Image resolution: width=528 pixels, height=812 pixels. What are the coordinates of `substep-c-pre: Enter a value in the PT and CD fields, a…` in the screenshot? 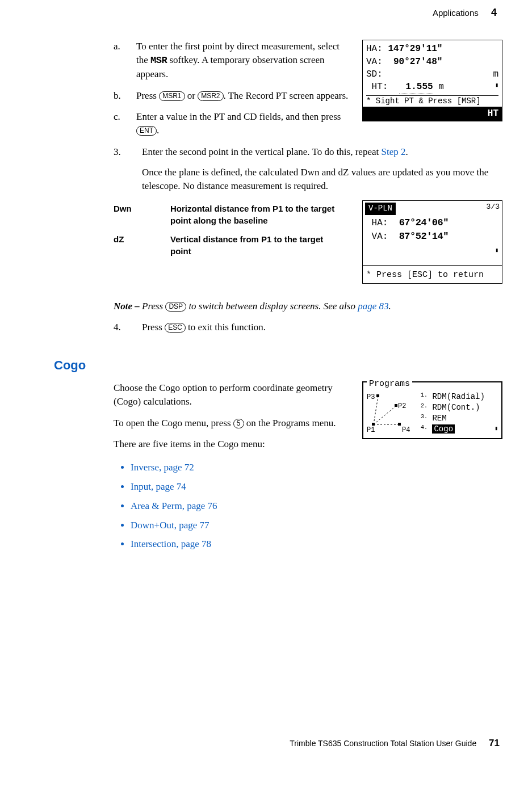 It's located at (238, 117).